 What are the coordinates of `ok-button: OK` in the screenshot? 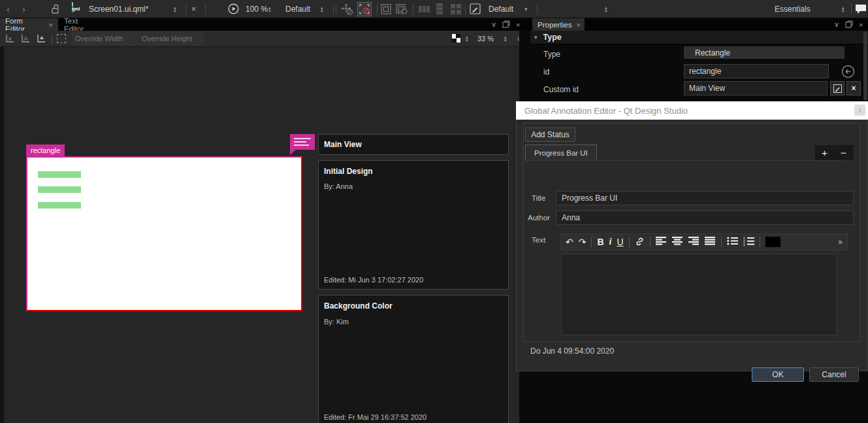 It's located at (778, 375).